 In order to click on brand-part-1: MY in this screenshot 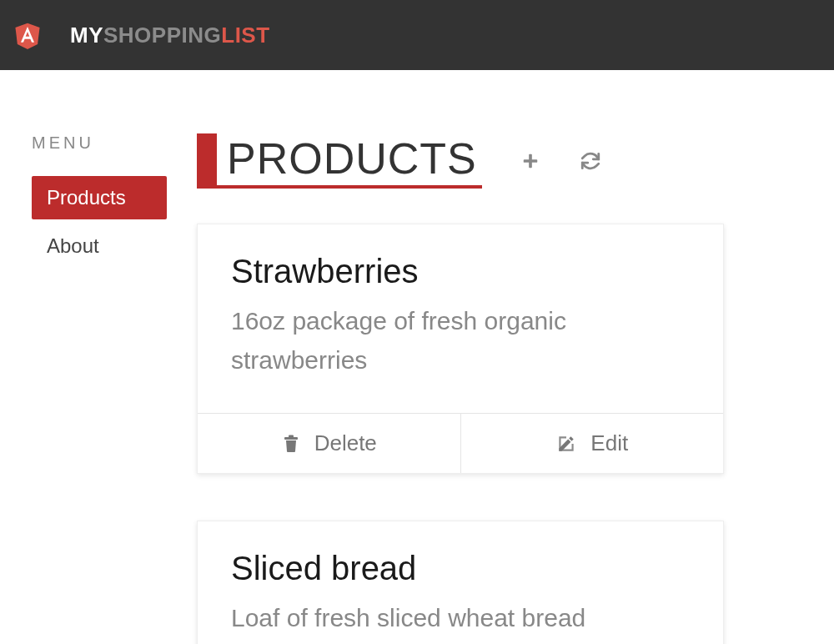, I will do `click(87, 35)`.